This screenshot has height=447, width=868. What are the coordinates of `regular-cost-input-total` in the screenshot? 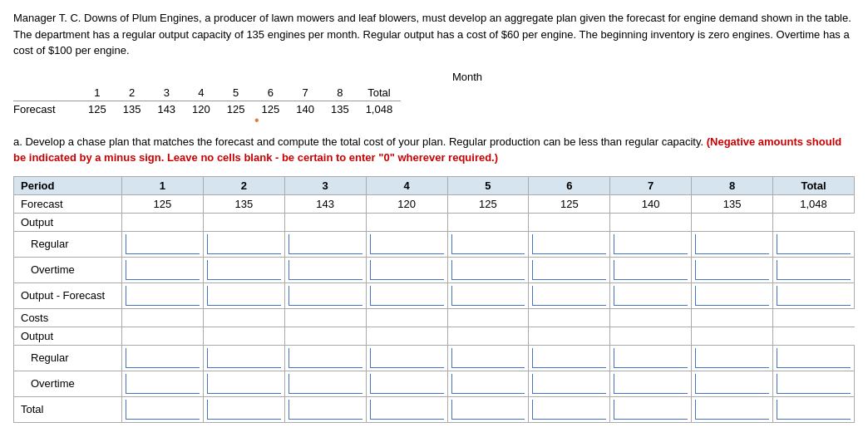 It's located at (814, 357).